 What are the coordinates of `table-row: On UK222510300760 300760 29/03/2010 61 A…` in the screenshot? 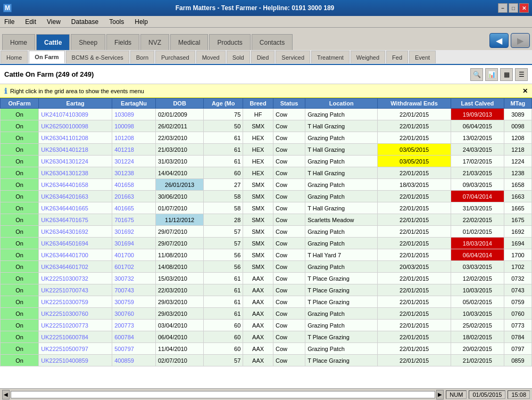 It's located at (266, 314).